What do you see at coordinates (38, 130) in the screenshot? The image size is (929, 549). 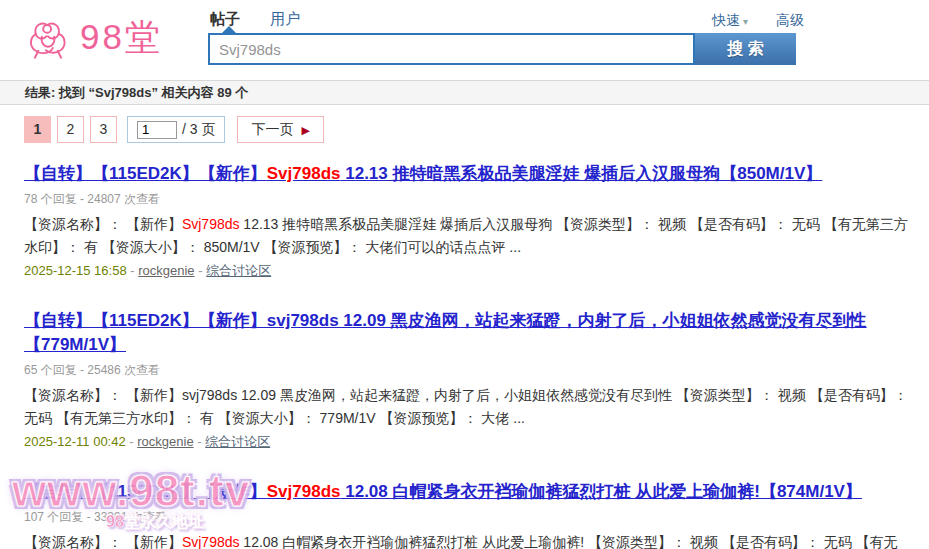 I see `page-button-1: 1` at bounding box center [38, 130].